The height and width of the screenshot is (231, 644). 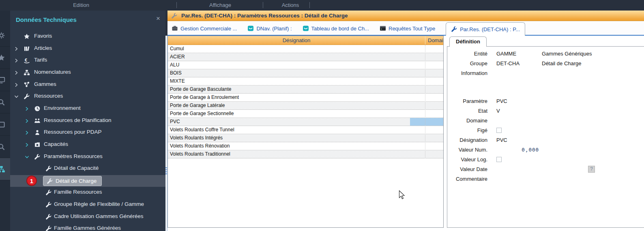 I want to click on tab-label: Requêtes Tout Type, so click(x=412, y=28).